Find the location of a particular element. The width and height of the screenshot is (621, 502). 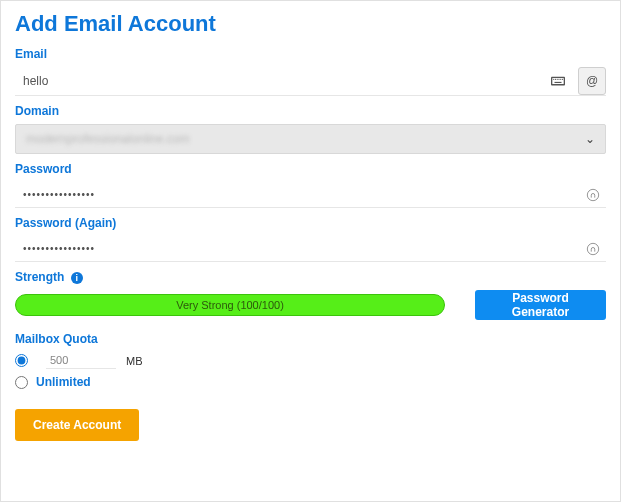

email-label: Email is located at coordinates (310, 54).